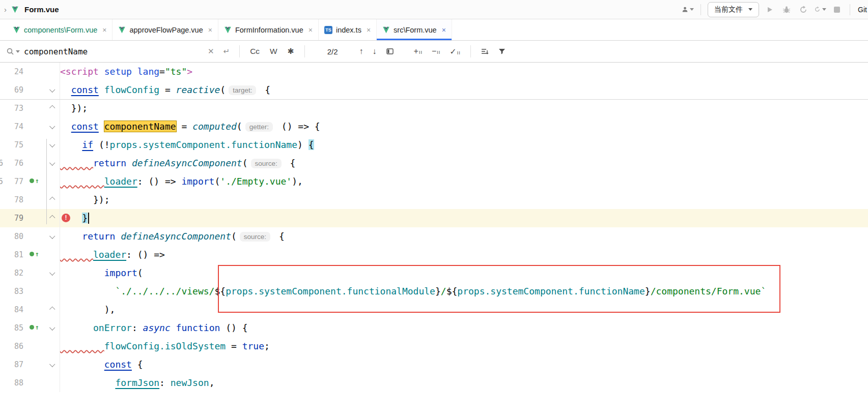 This screenshot has width=868, height=417. What do you see at coordinates (434, 236) in the screenshot?
I see `code-line-80: 80 return defineAsyncComponent(source: {` at bounding box center [434, 236].